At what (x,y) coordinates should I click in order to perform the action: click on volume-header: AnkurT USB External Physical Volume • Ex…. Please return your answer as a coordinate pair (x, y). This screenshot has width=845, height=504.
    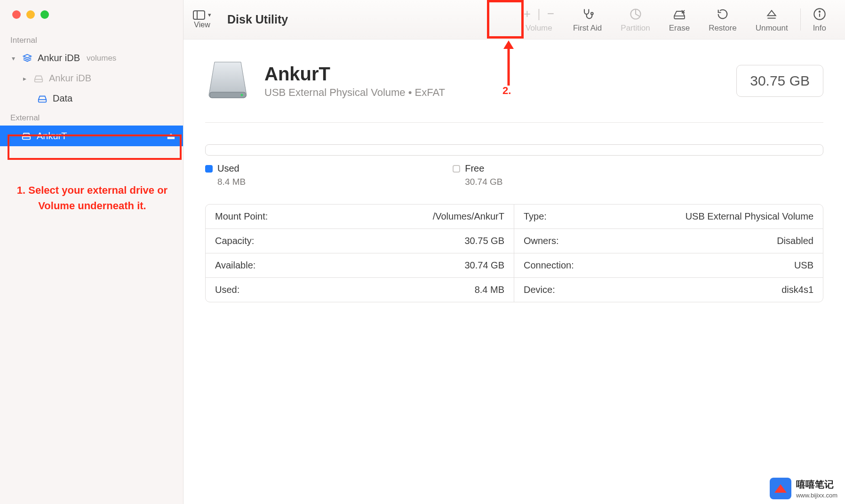
    Looking at the image, I should click on (514, 88).